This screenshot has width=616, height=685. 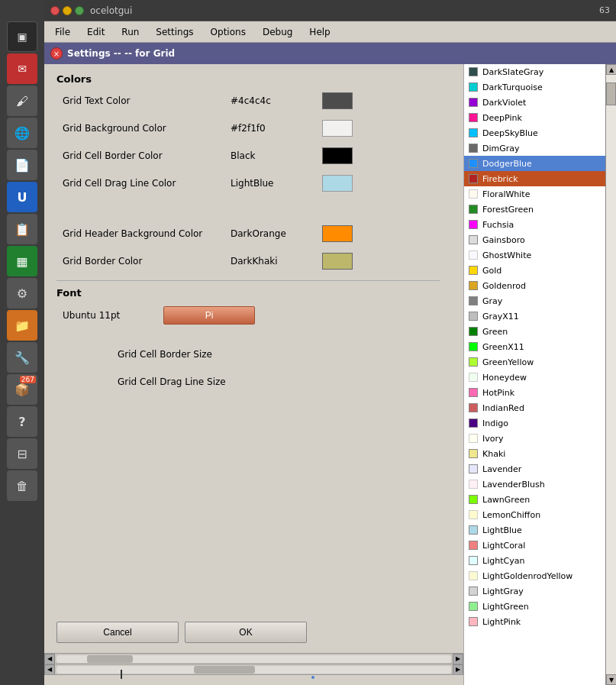 I want to click on ok-button: OK, so click(x=246, y=632).